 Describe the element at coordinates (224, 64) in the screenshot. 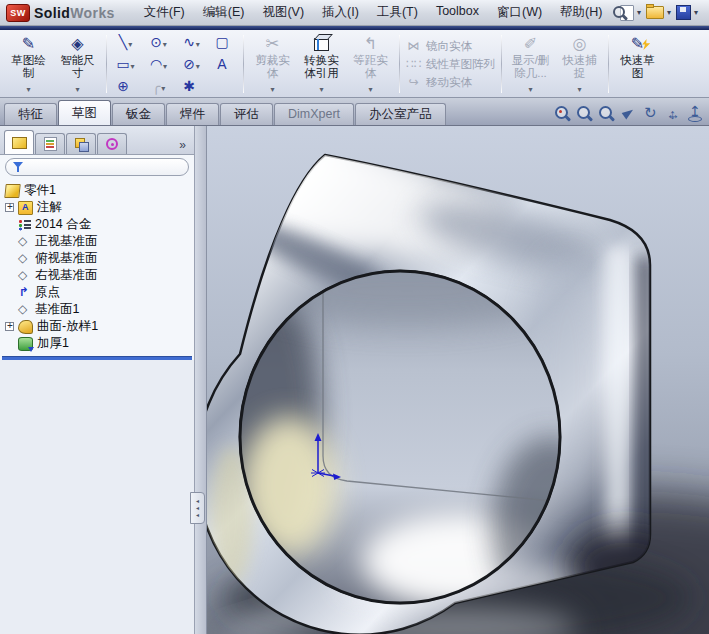

I see `sketch-entity-button: A` at that location.